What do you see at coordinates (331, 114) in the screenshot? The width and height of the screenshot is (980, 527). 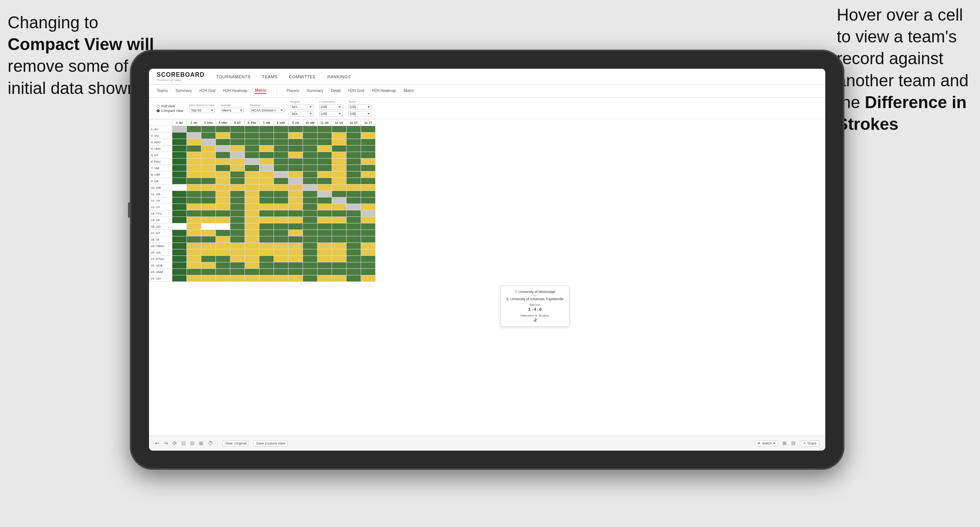 I see `conf-select-2: (All)` at bounding box center [331, 114].